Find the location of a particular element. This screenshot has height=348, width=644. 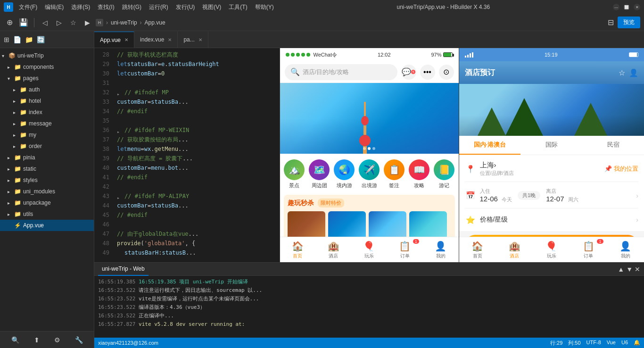

person-icon: 👤 is located at coordinates (634, 73).